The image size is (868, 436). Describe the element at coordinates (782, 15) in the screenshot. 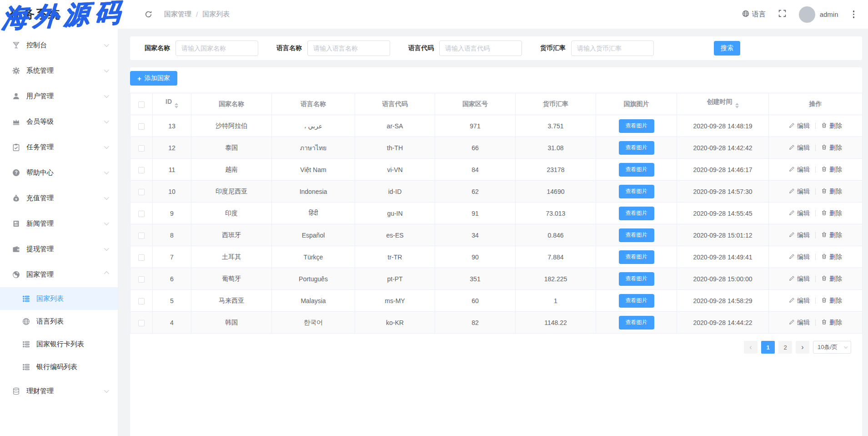

I see `fullscreen-icon` at that location.